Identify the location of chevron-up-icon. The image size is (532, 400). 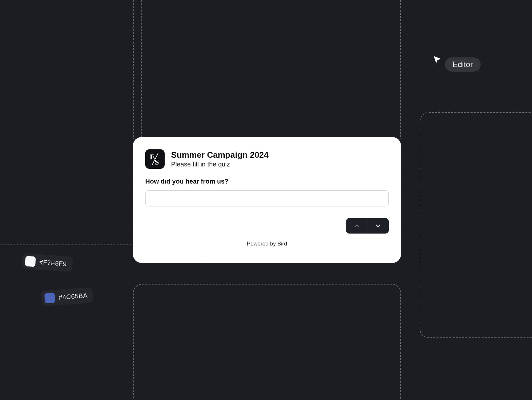
(357, 226).